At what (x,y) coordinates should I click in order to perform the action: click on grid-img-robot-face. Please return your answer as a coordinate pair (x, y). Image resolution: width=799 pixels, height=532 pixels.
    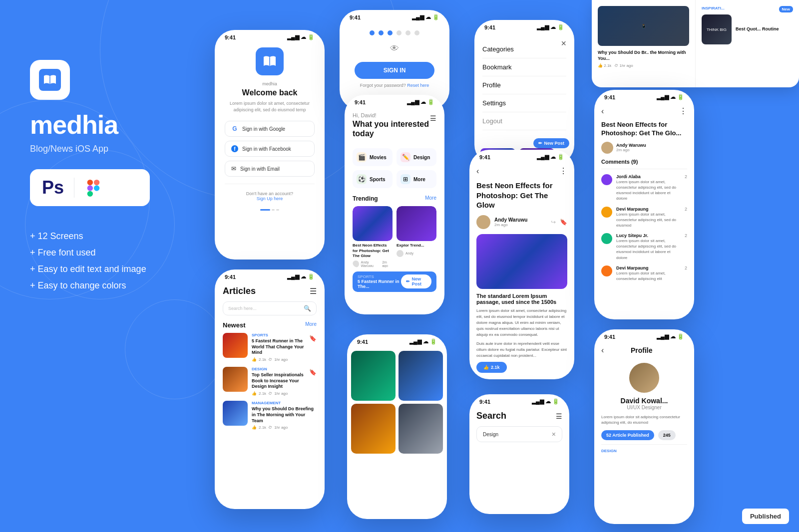
    Looking at the image, I should click on (420, 429).